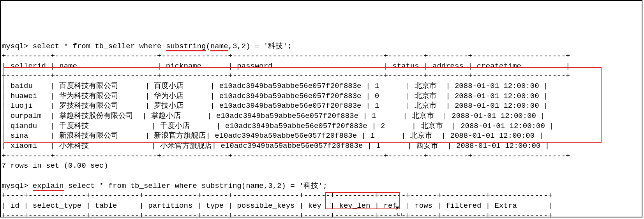  Describe the element at coordinates (277, 214) in the screenshot. I see `table2-sep-mid: +----+-------------+-----------+--------…` at that location.